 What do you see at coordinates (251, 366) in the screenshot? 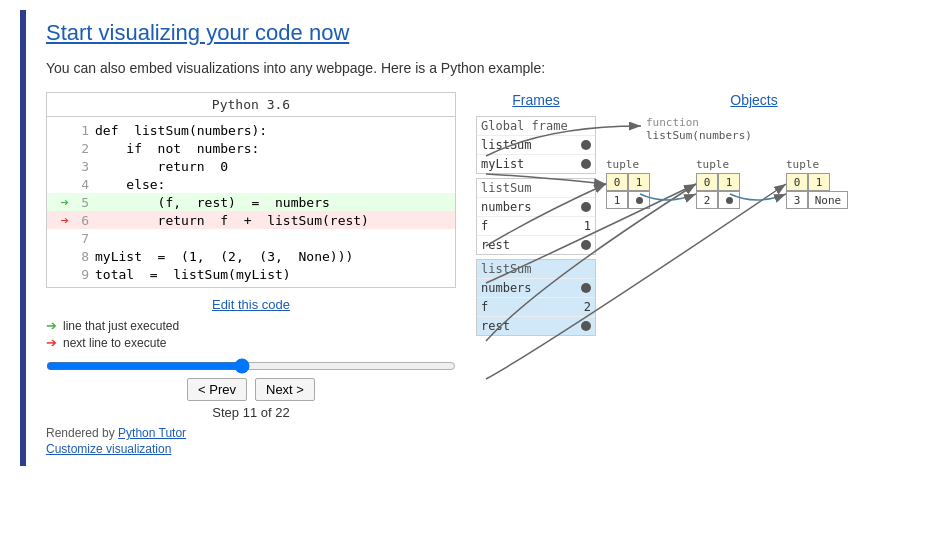
I see `step-slider` at bounding box center [251, 366].